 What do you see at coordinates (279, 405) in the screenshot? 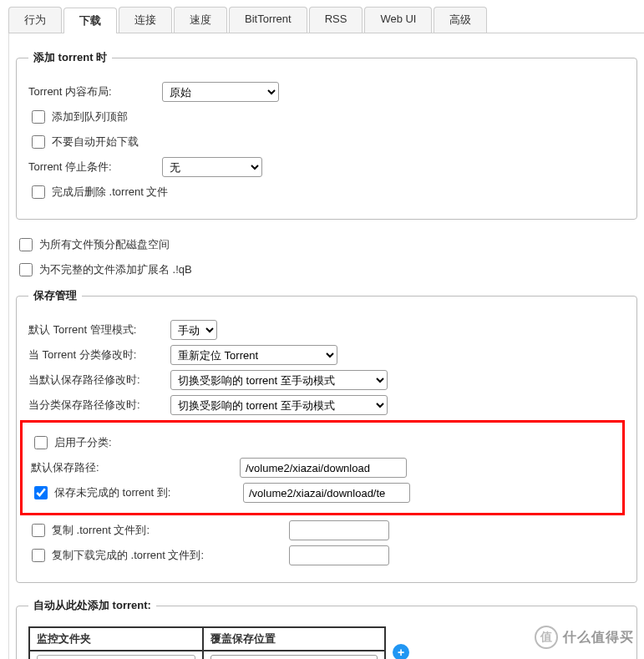
I see `on-category-path-change-select: 切换受影响的 torrent 至手动模式` at bounding box center [279, 405].